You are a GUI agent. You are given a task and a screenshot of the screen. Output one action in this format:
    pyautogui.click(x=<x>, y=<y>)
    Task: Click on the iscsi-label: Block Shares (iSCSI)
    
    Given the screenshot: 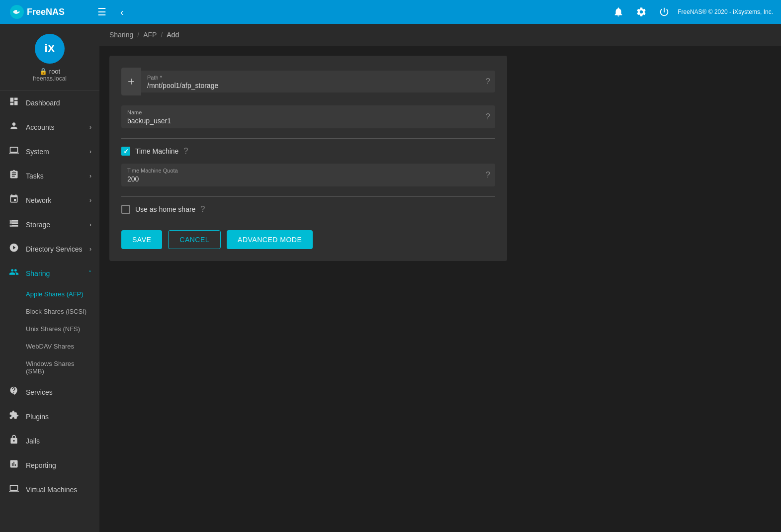 What is the action you would take?
    pyautogui.click(x=56, y=311)
    